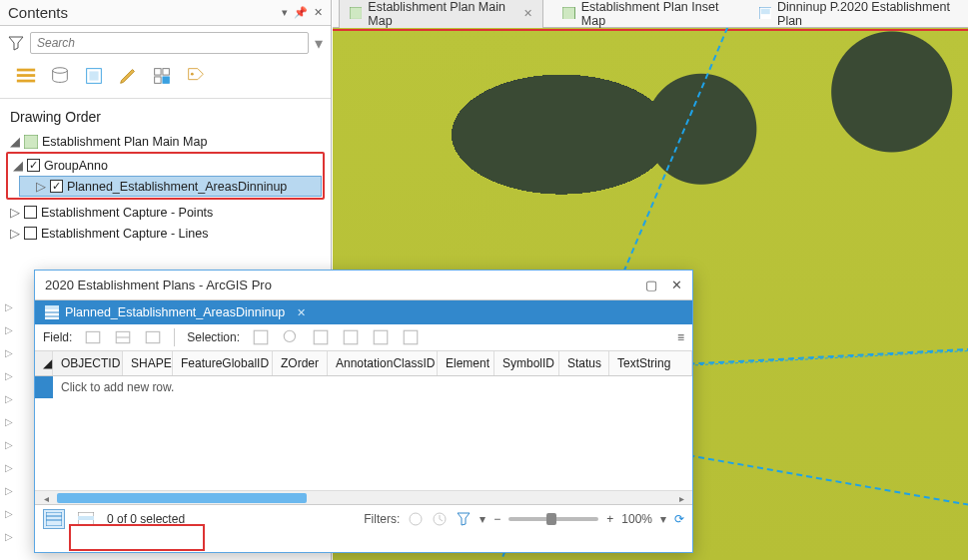  I want to click on panel-controls: ▾ 📌 ✕, so click(302, 12).